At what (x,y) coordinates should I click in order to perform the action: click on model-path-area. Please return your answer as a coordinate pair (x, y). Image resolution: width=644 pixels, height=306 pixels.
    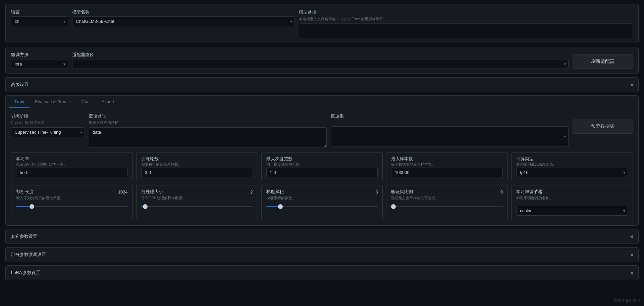
    Looking at the image, I should click on (466, 31).